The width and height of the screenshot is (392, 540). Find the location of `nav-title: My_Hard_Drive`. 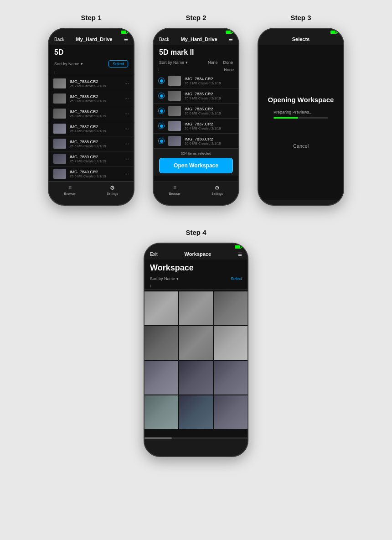

nav-title: My_Hard_Drive is located at coordinates (199, 39).